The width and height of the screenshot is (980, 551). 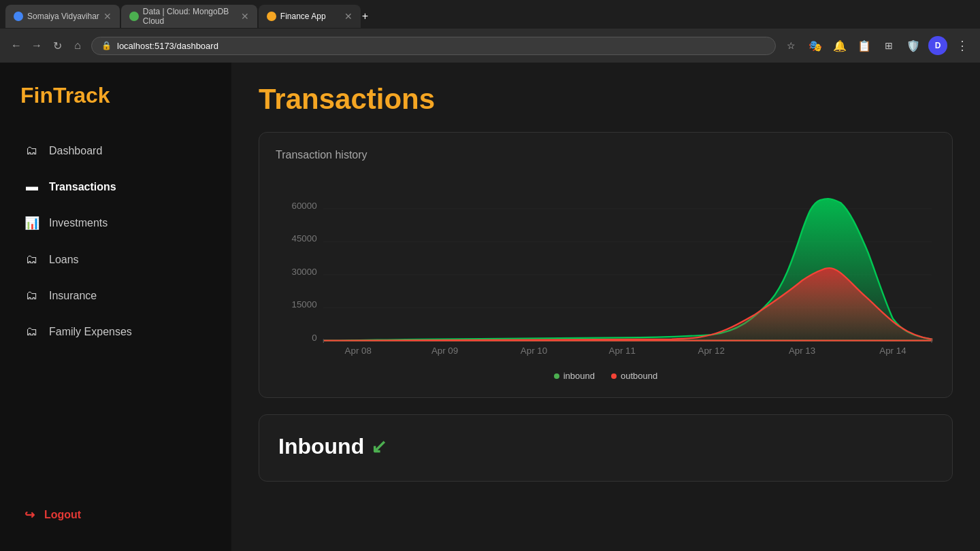 I want to click on tab-finance: Finance App ✕, so click(x=310, y=16).